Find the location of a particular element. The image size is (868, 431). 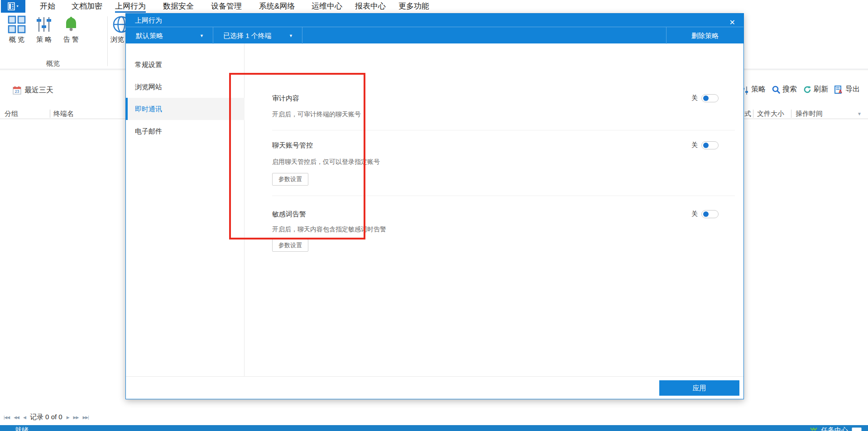

statusbar: 就绪 任务中心 is located at coordinates (434, 428).